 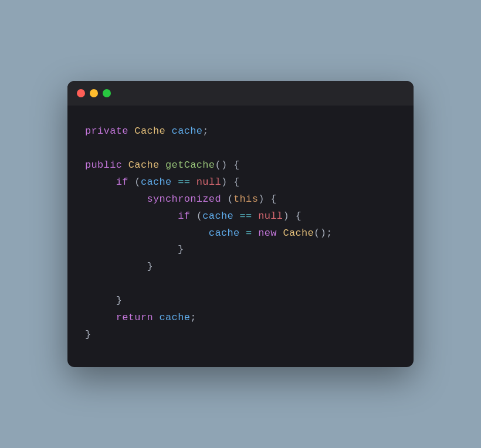 I want to click on code-line-4: synchronized (this) {, so click(x=240, y=199).